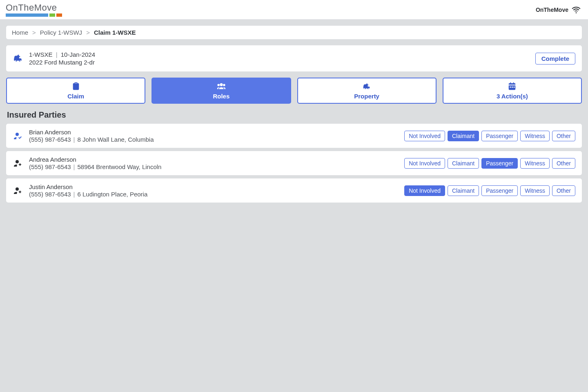  What do you see at coordinates (294, 33) in the screenshot?
I see `breadcrumb: Home > Policy 1-WSWJ > Claim 1-WSXE` at bounding box center [294, 33].